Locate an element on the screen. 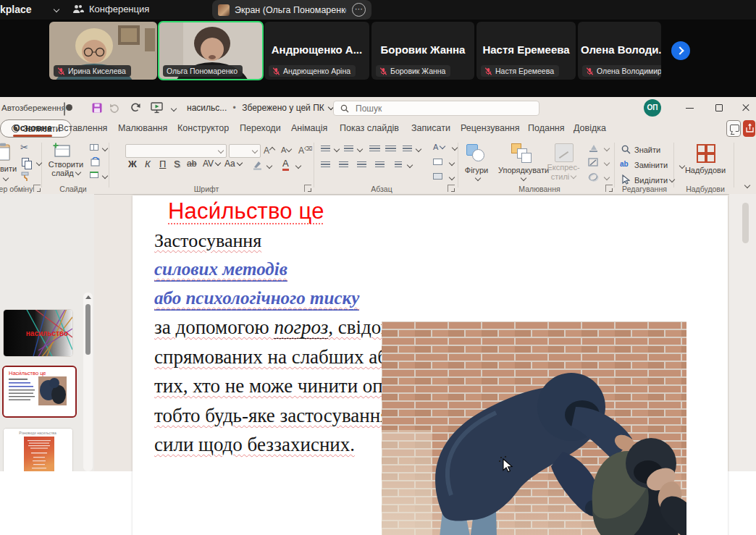 The image size is (756, 535). tab-insert: Вставлення is located at coordinates (83, 128).